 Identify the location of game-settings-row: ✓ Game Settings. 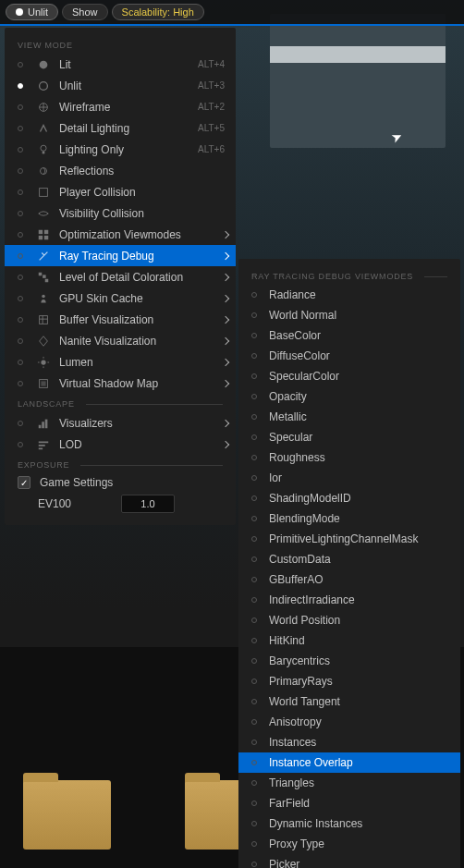
(120, 483).